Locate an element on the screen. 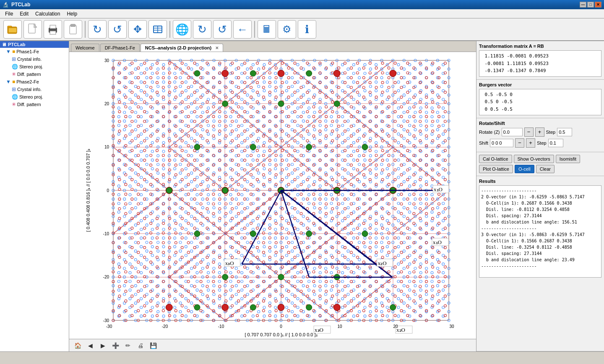  tree-header: 🖥 PTCLab is located at coordinates (34, 44).